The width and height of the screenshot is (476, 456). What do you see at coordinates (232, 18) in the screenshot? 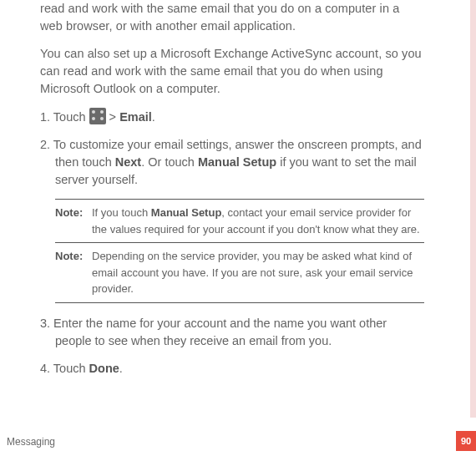
I see `intro-paragraph-1: read and work with the same email that y…` at bounding box center [232, 18].